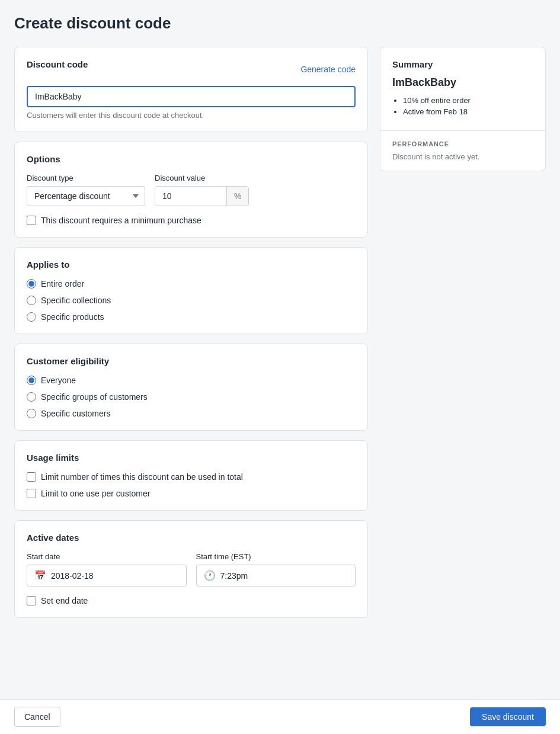 This screenshot has height=734, width=560. What do you see at coordinates (121, 220) in the screenshot?
I see `min-purchase-label: This discount requires a minimum purchas…` at bounding box center [121, 220].